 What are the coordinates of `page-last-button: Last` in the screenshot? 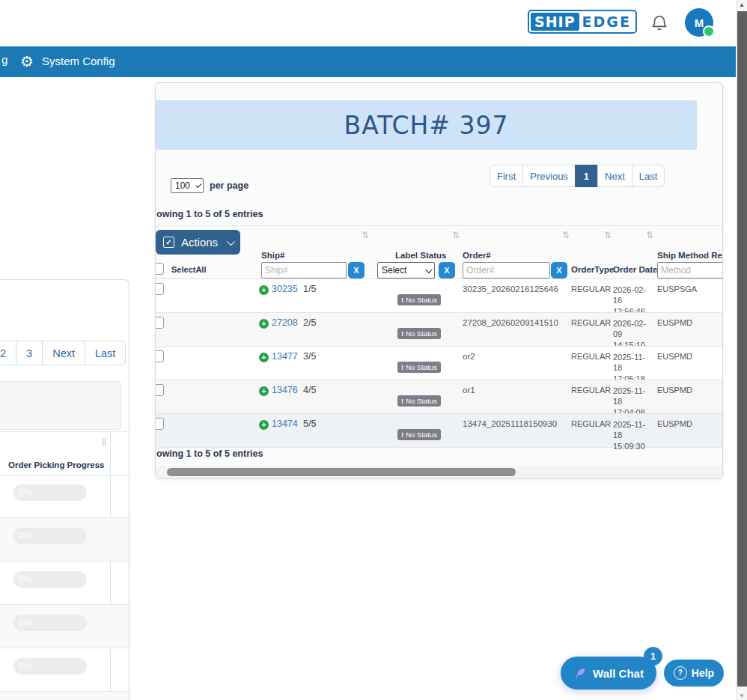 It's located at (648, 176).